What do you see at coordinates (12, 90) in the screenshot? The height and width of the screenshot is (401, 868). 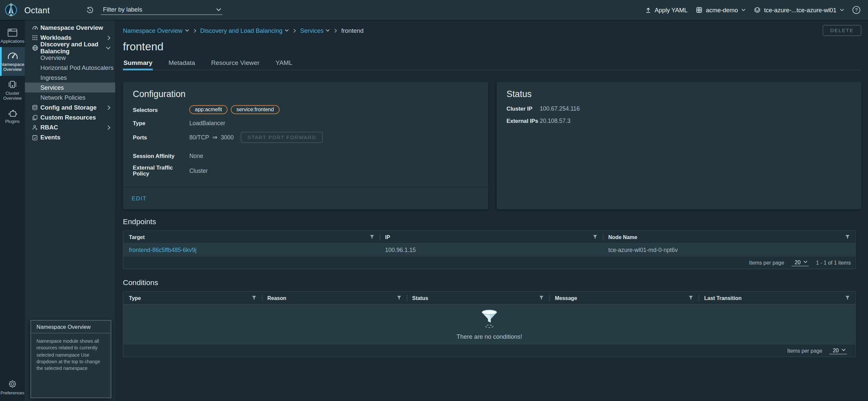 I see `rail-item-cluster-overview: Cluster Overview` at bounding box center [12, 90].